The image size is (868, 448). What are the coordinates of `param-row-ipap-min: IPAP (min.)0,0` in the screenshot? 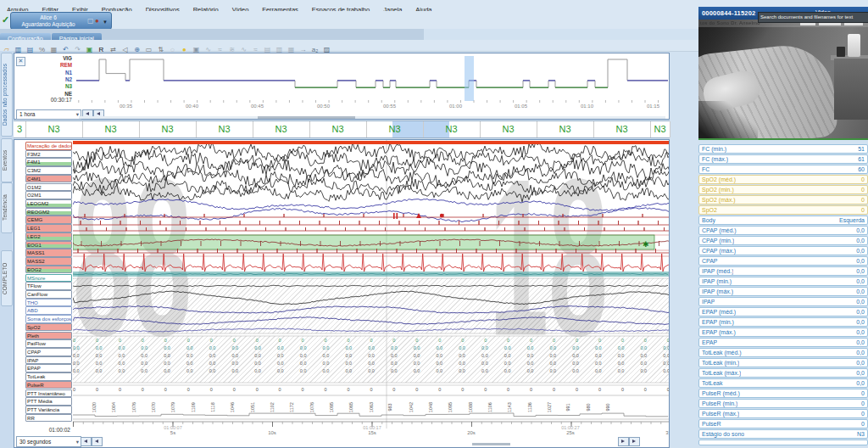 It's located at (783, 282).